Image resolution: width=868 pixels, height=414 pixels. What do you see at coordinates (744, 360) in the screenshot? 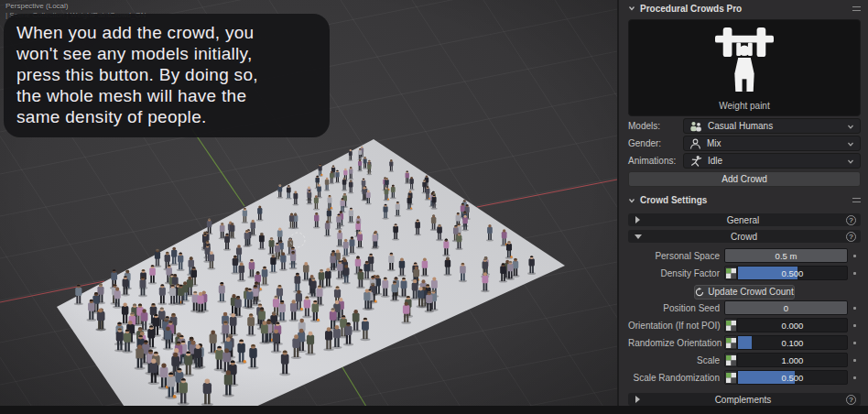
I see `scale-row: Scale 1.000` at bounding box center [744, 360].